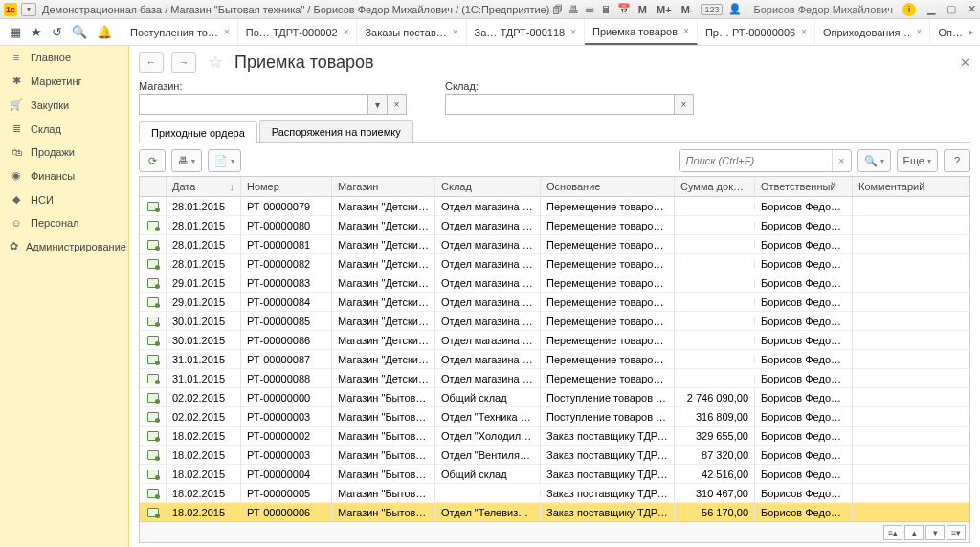 This screenshot has width=980, height=547. What do you see at coordinates (16, 128) in the screenshot?
I see `sidebar-item-icon: ≣` at bounding box center [16, 128].